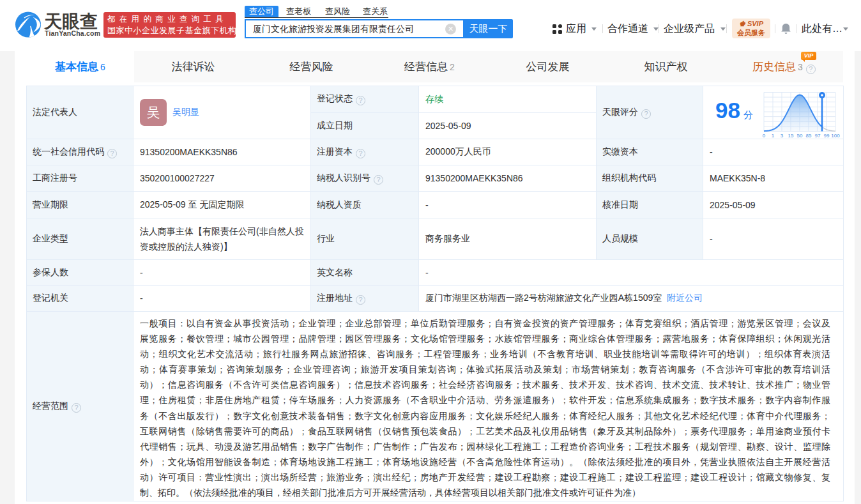  What do you see at coordinates (809, 135) in the screenshot?
I see `svg-text: 85` at bounding box center [809, 135].